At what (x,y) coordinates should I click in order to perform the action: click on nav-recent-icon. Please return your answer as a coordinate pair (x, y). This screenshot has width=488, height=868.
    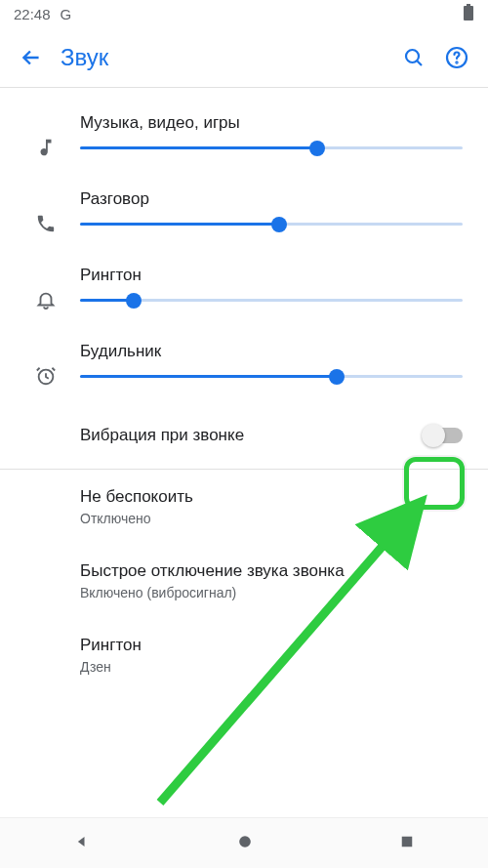
    Looking at the image, I should click on (407, 844).